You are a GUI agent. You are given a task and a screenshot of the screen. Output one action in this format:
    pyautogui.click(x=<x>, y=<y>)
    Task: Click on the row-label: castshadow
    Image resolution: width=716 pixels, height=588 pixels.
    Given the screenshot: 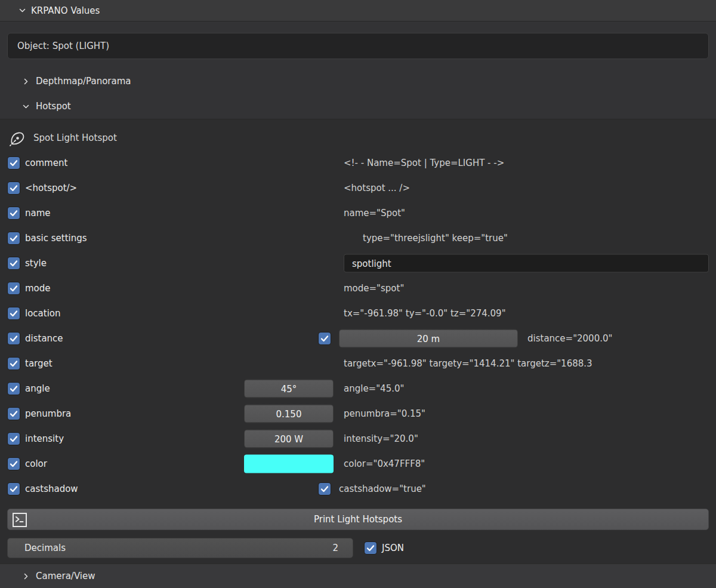 What is the action you would take?
    pyautogui.click(x=51, y=489)
    